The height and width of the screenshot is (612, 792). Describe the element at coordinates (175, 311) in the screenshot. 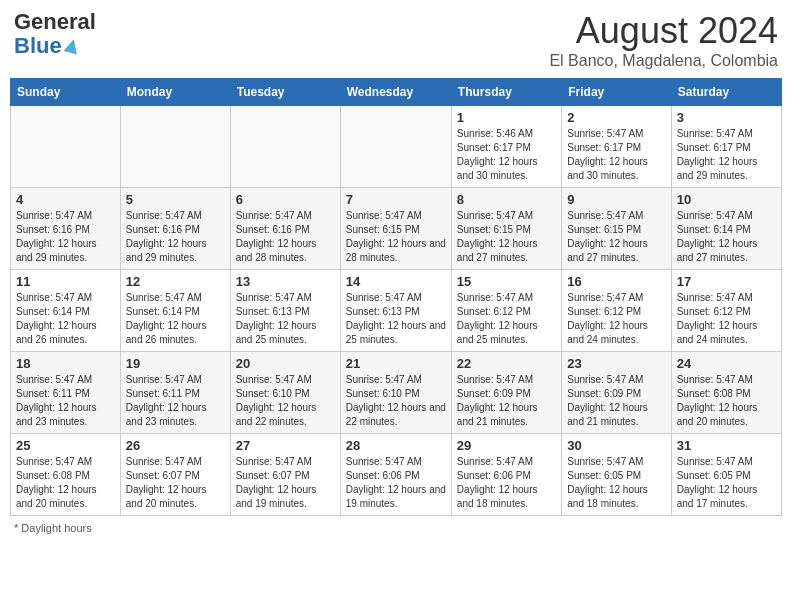

I see `table-row: 12Sunrise: 5:47 AM Sunset: 6:14 PM Dayli…` at that location.